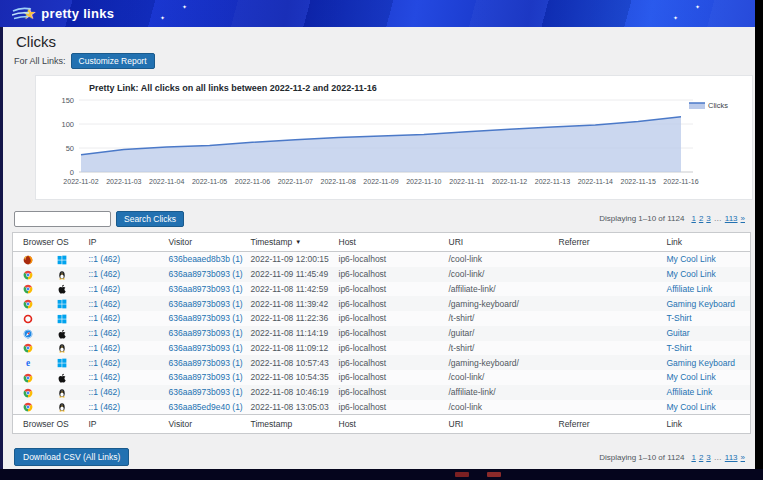 This screenshot has height=480, width=763. Describe the element at coordinates (291, 304) in the screenshot. I see `timestamp-cell: 2022-11-08 11:39:42` at that location.